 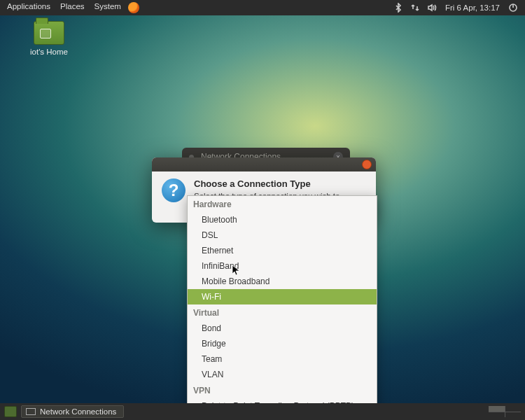 I want to click on bluetooth-icon, so click(x=398, y=8).